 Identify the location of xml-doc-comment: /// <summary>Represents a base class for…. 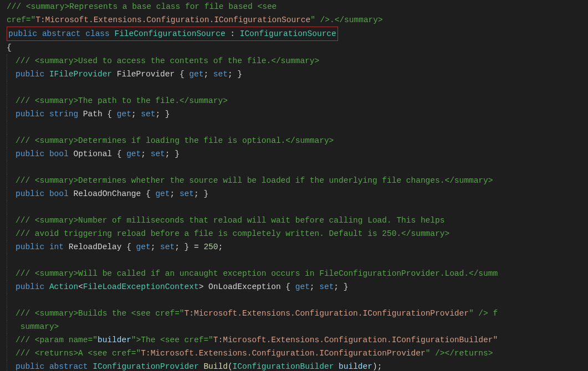
(142, 7).